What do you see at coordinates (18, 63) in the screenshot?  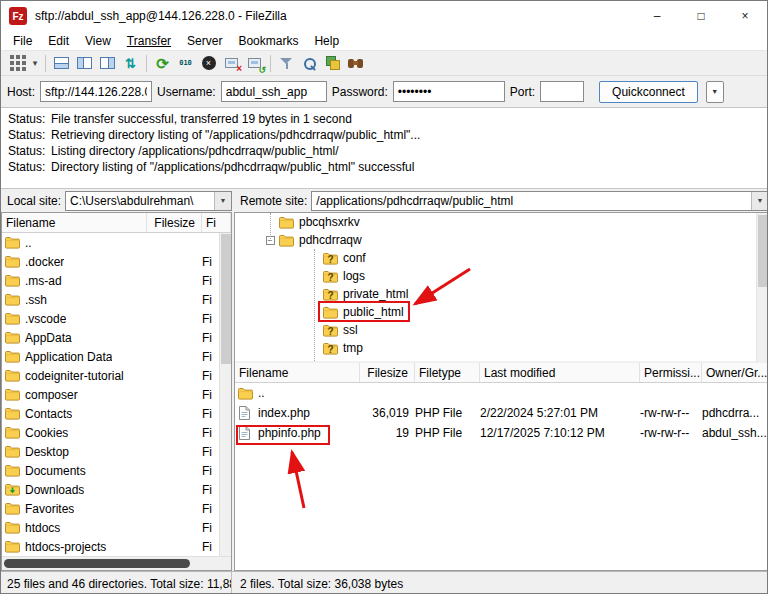 I see `site-manager-icon` at bounding box center [18, 63].